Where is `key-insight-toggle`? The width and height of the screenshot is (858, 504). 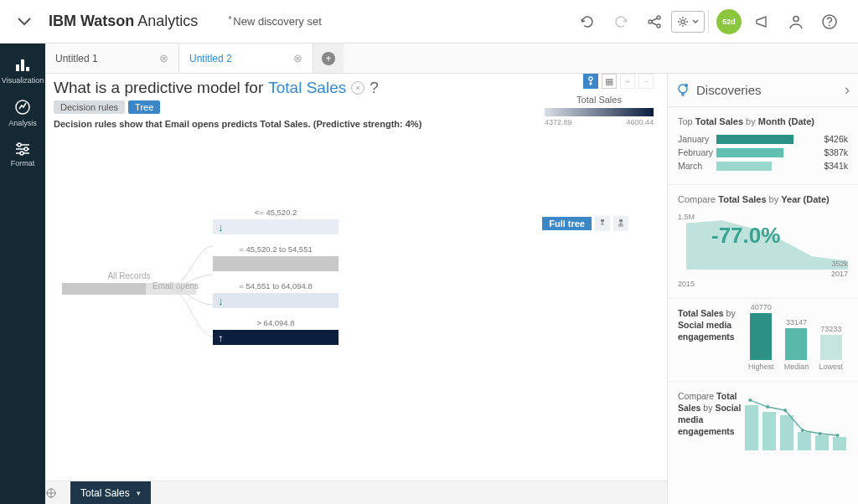 key-insight-toggle is located at coordinates (591, 81).